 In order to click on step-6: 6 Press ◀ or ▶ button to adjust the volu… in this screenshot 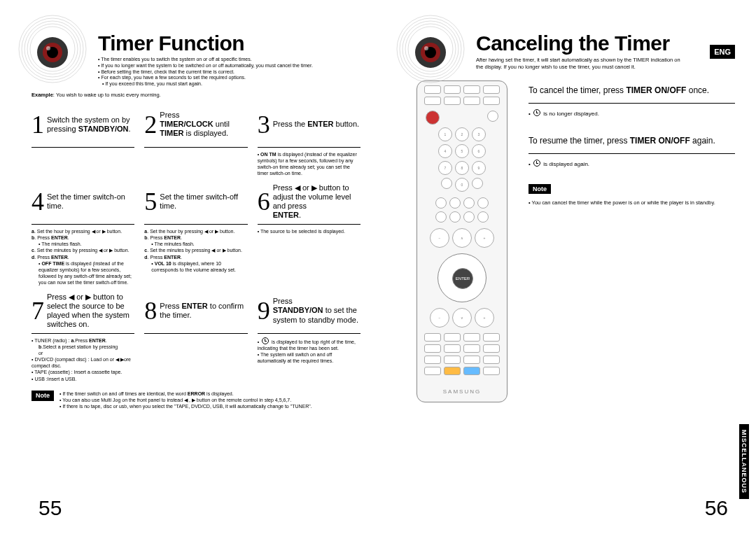, I will do `click(309, 234)`.